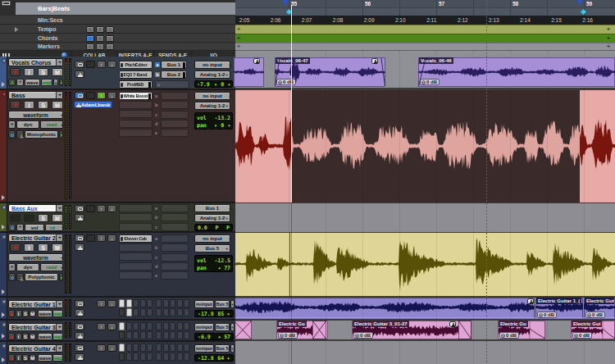 The image size is (615, 364). I want to click on markers-add-button: ↑, so click(90, 47).